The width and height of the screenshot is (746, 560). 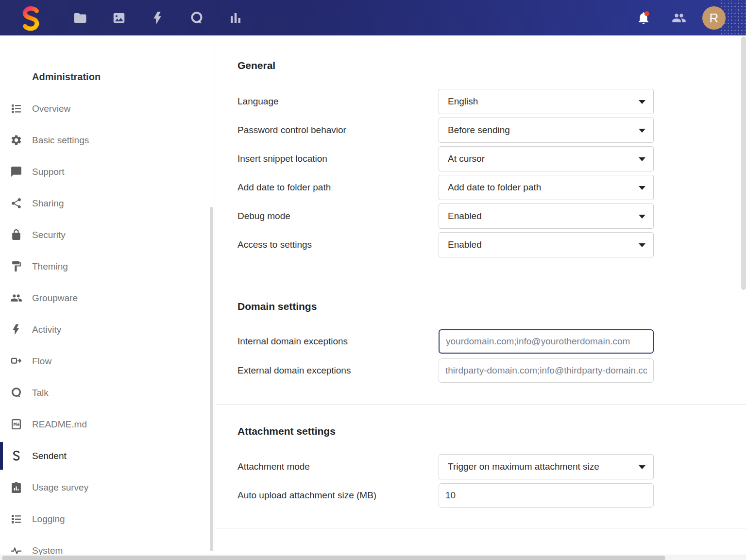 What do you see at coordinates (107, 140) in the screenshot?
I see `sidebar-item-basic-settings: Basic settings` at bounding box center [107, 140].